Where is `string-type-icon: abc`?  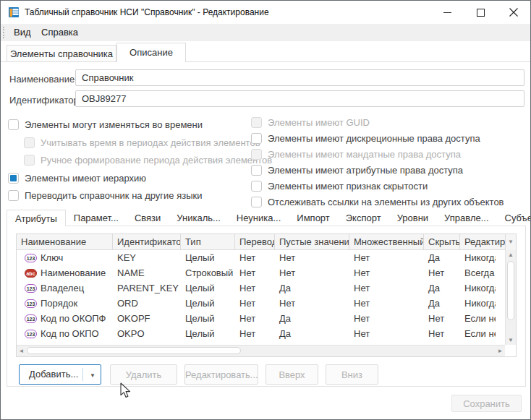
string-type-icon: abc is located at coordinates (30, 273).